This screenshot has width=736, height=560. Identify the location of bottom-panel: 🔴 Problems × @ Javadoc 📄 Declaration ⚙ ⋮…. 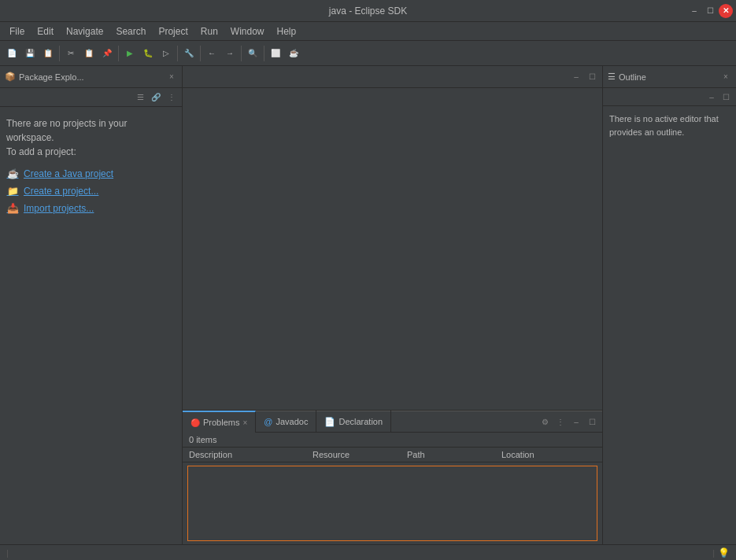
(392, 477).